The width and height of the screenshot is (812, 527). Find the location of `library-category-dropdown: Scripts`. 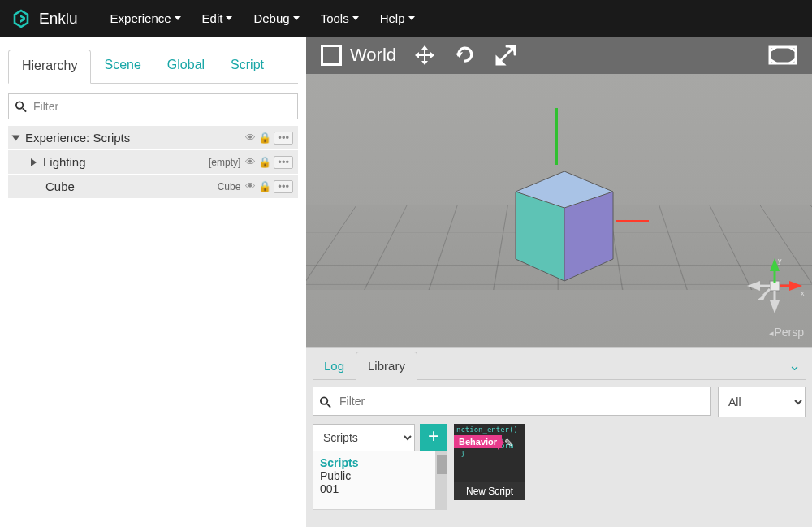

library-category-dropdown: Scripts is located at coordinates (364, 438).